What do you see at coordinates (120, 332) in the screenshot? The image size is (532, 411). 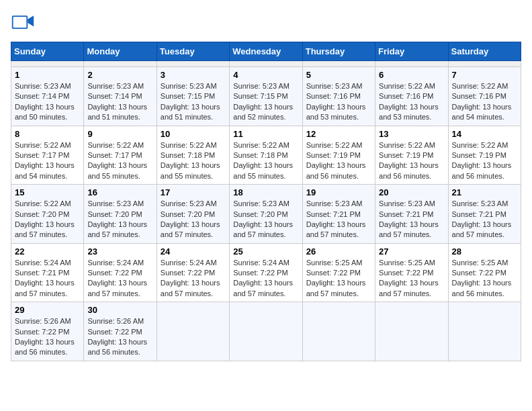 I see `calendar-cell: 30Sunrise: 5:26 AM Sunset: 7:22 PM Dayli…` at bounding box center [120, 332].